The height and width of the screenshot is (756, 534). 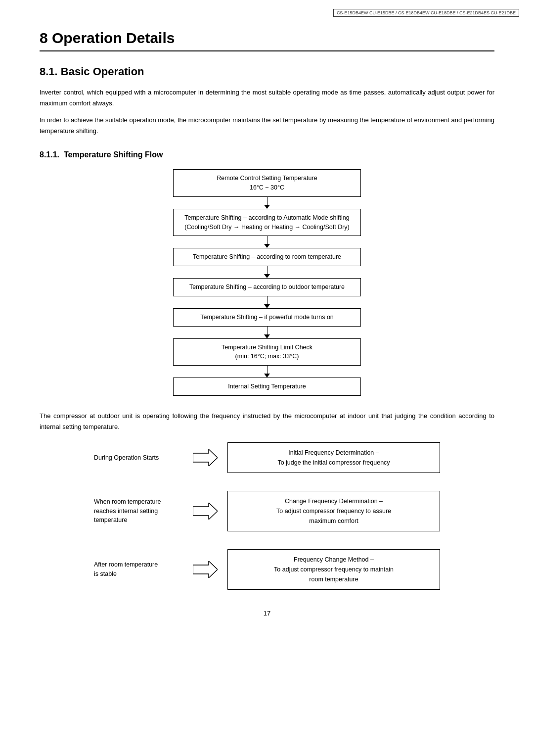 What do you see at coordinates (267, 223) in the screenshot?
I see `flow-box-2: Temperature Shifting – according to Auto…` at bounding box center [267, 223].